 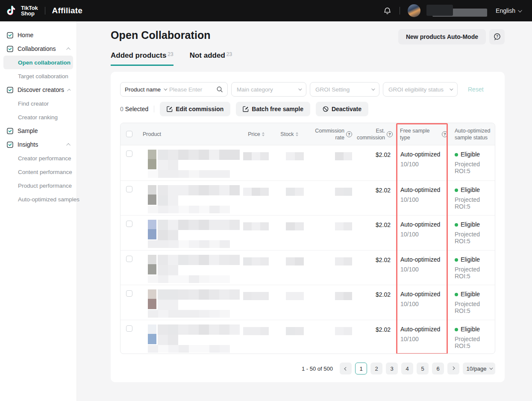 I want to click on status-line: Eligible, so click(x=475, y=329).